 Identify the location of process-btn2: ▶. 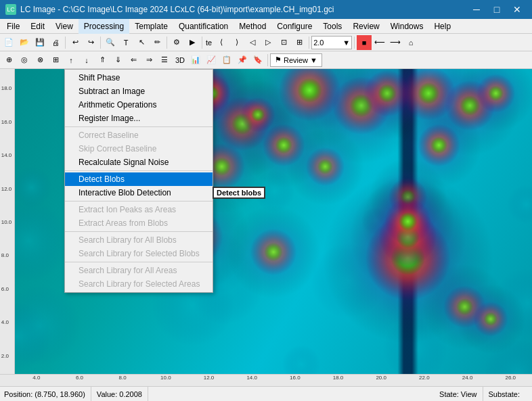
(192, 43).